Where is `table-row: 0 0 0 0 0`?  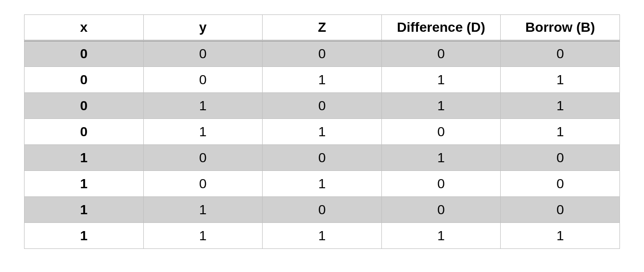
table-row: 0 0 0 0 0 is located at coordinates (322, 54).